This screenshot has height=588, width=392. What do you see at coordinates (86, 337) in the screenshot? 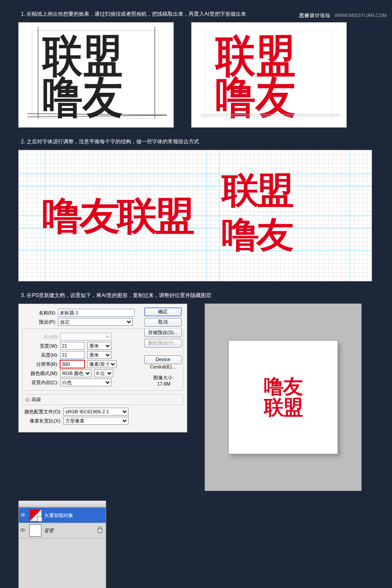
I see `size-select` at bounding box center [86, 337].